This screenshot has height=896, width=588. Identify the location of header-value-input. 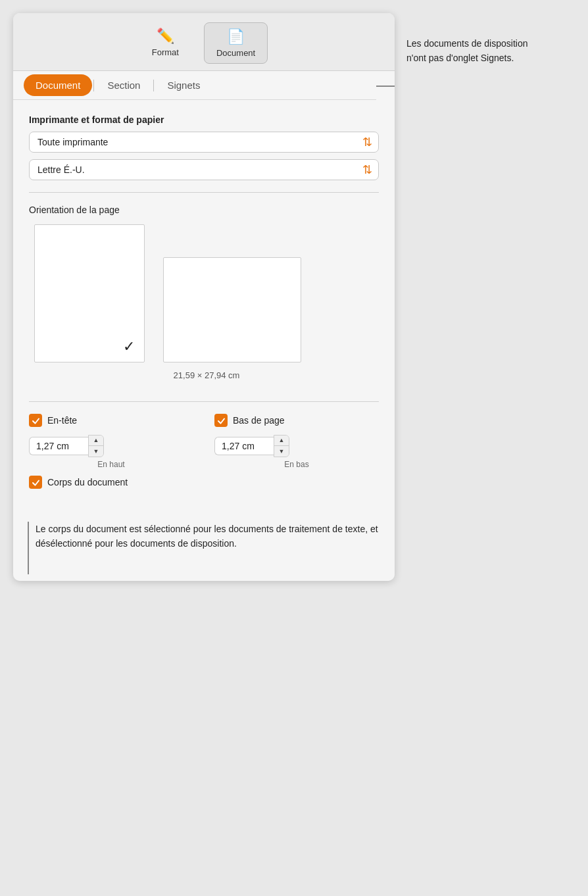
(59, 446).